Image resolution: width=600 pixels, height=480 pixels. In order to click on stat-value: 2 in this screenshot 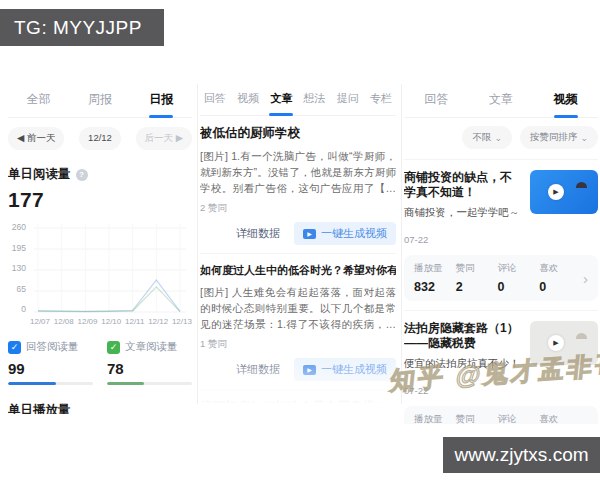, I will do `click(477, 287)`.